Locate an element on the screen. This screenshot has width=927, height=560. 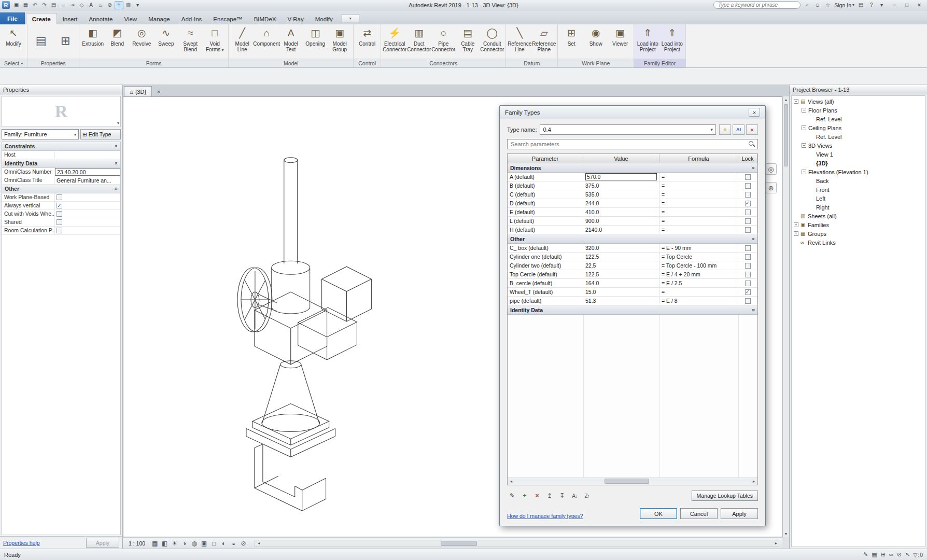
temporary-hide-icon: ◐ is located at coordinates (224, 543).